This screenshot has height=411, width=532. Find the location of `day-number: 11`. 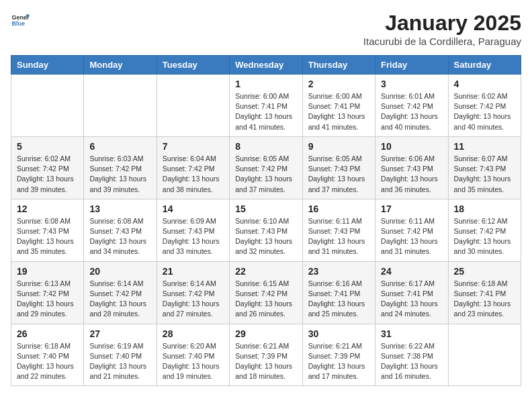

day-number: 11 is located at coordinates (485, 146).